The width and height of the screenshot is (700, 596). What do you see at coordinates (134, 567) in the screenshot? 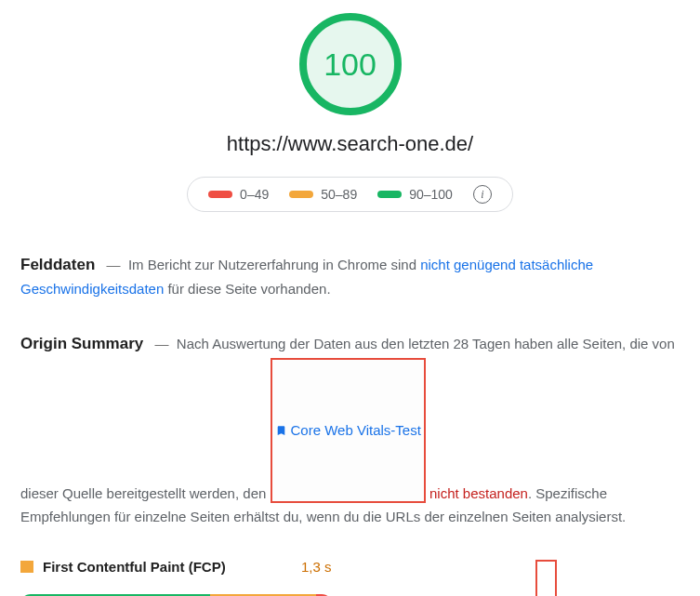
I see `metric-name: First Contentful Paint (FCP)` at bounding box center [134, 567].